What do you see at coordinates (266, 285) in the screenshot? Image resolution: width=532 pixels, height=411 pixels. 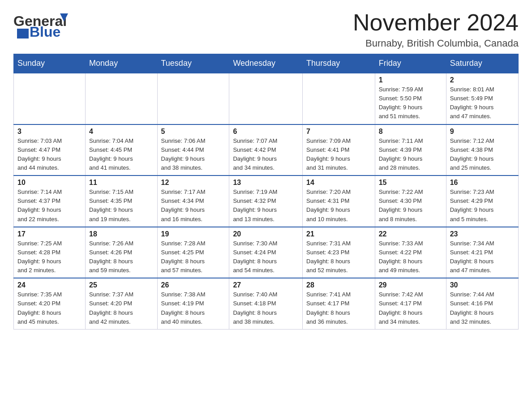 I see `day-number: 27` at bounding box center [266, 285].